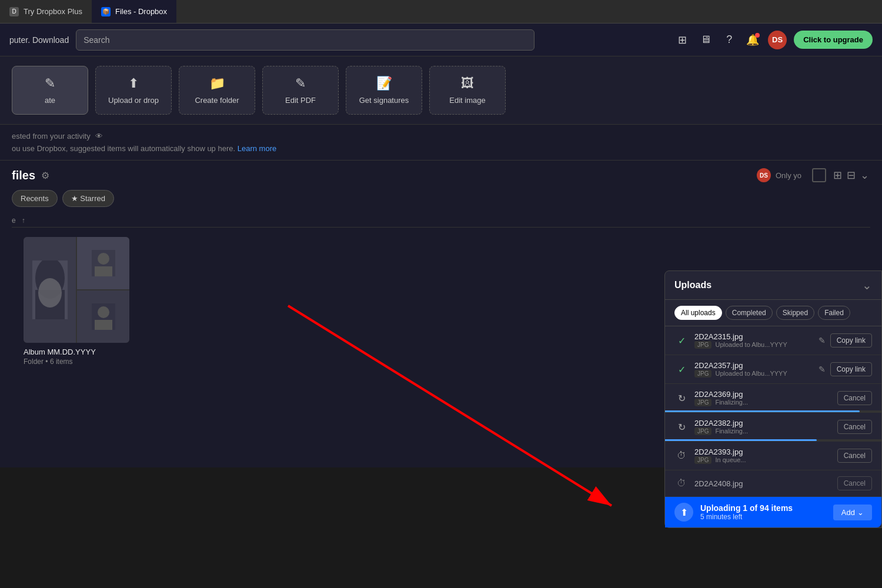 This screenshot has width=882, height=588. I want to click on upload-filename-3: 2D2A2369.jpg, so click(763, 394).